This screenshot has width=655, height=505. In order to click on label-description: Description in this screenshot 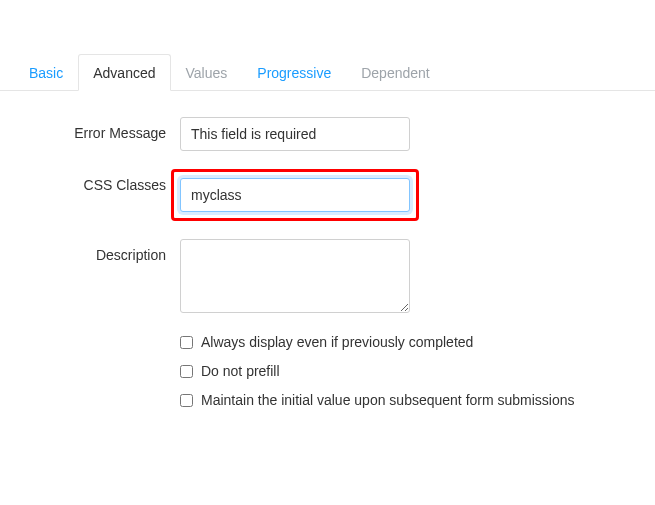, I will do `click(90, 251)`.